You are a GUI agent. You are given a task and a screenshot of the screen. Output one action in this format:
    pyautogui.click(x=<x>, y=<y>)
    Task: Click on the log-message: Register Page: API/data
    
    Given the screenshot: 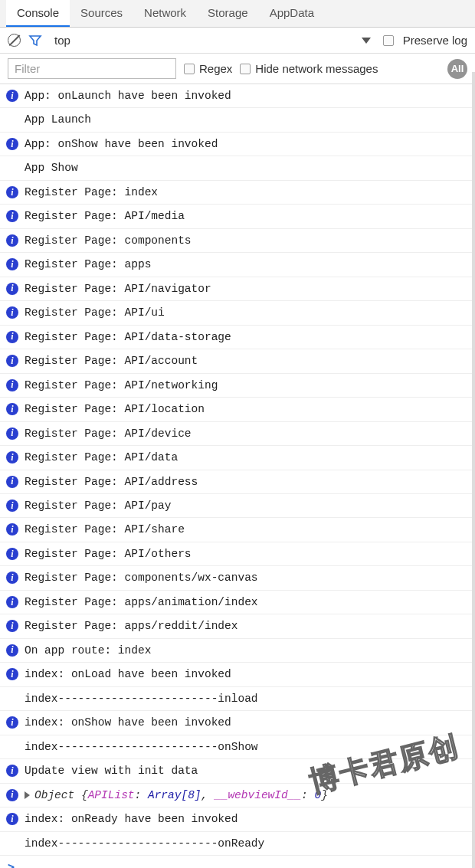 What is the action you would take?
    pyautogui.click(x=247, y=457)
    